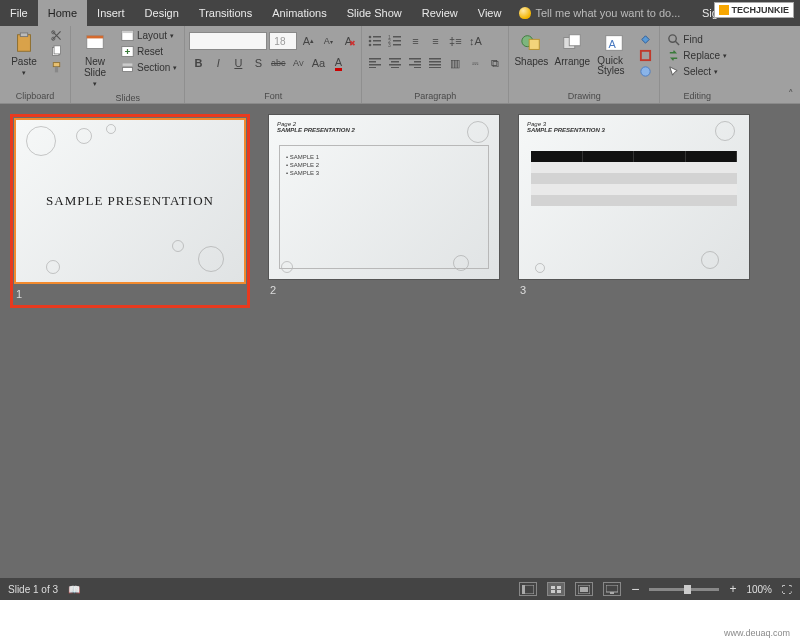 The width and height of the screenshot is (800, 640). I want to click on tab-slideshow: Slide Show, so click(374, 13).